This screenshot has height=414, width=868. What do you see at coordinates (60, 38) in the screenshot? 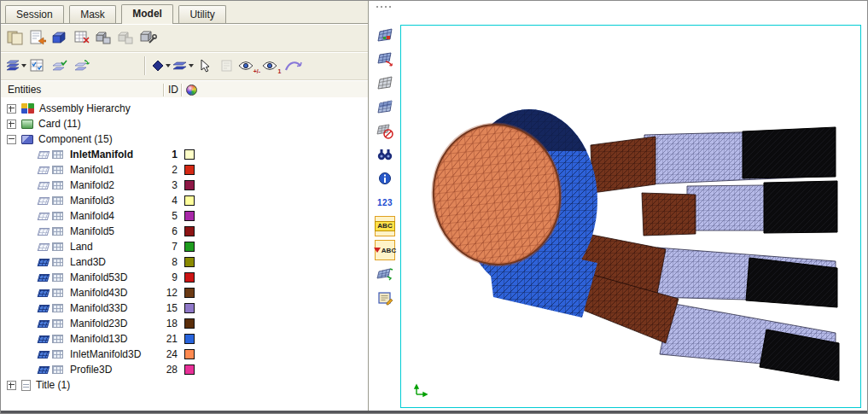
I see `create-entity-icon` at bounding box center [60, 38].